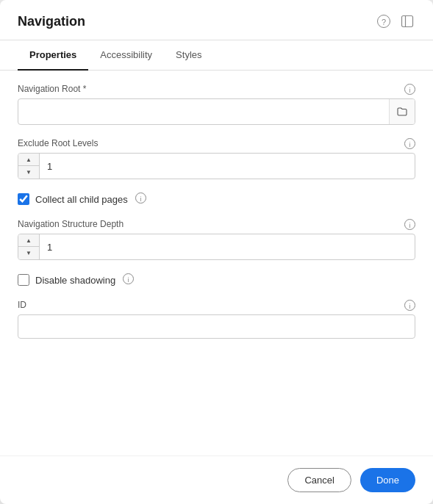 This screenshot has height=504, width=433. What do you see at coordinates (216, 143) in the screenshot?
I see `exclude-root-levels-label: Exclude Root Levels` at bounding box center [216, 143].